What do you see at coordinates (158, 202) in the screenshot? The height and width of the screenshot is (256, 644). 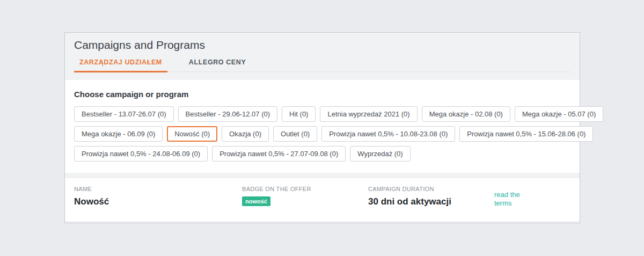 I see `name-value: Nowość` at bounding box center [158, 202].